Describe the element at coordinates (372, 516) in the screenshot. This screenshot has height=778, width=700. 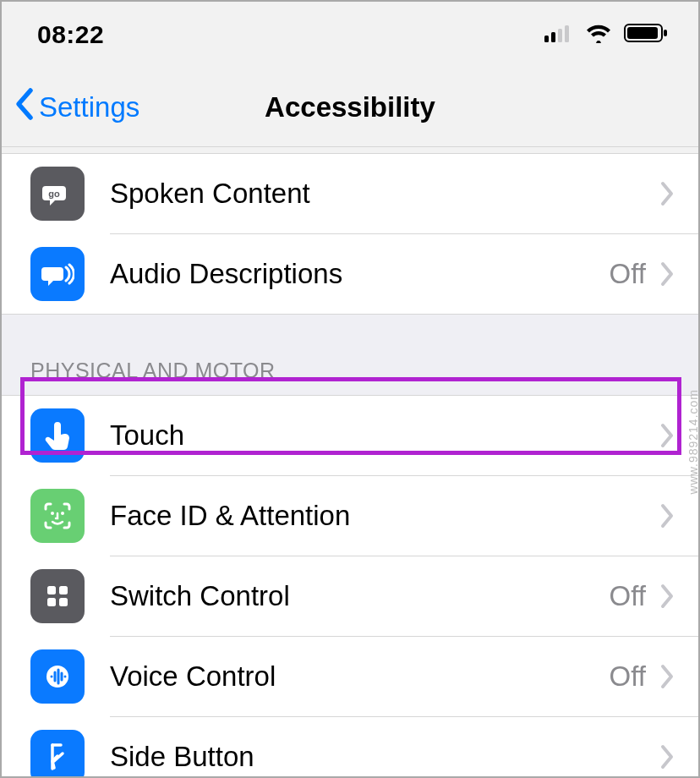
I see `row-label: Face ID & Attention` at that location.